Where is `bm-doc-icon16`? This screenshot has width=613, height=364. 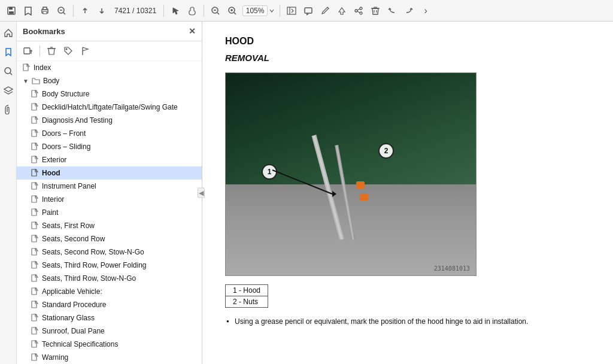 bm-doc-icon16 is located at coordinates (35, 278).